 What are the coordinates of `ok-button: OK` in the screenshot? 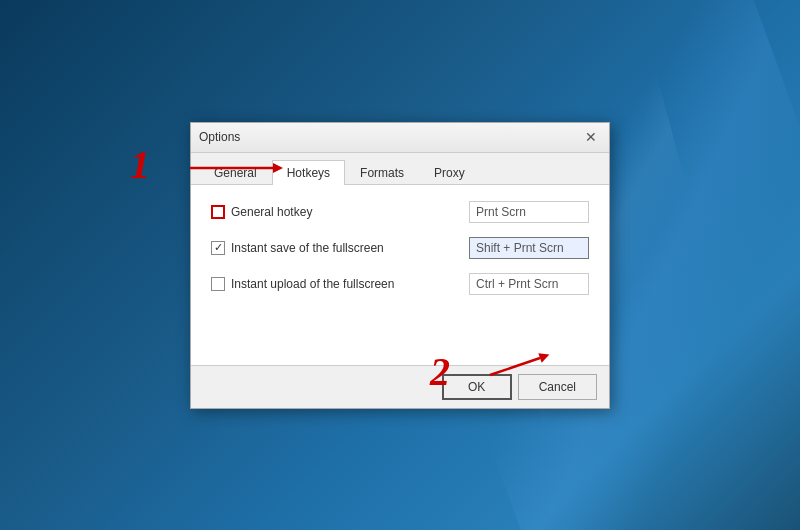 It's located at (477, 387).